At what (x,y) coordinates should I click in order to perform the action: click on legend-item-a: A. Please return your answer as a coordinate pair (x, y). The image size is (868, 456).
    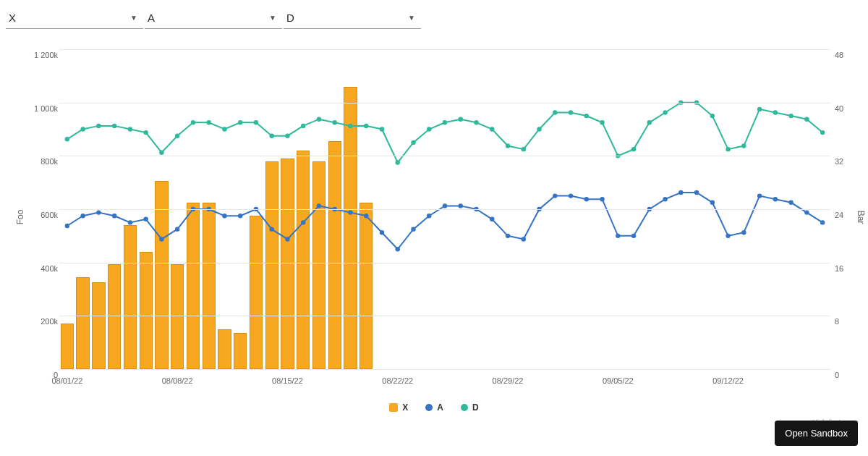
    Looking at the image, I should click on (434, 408).